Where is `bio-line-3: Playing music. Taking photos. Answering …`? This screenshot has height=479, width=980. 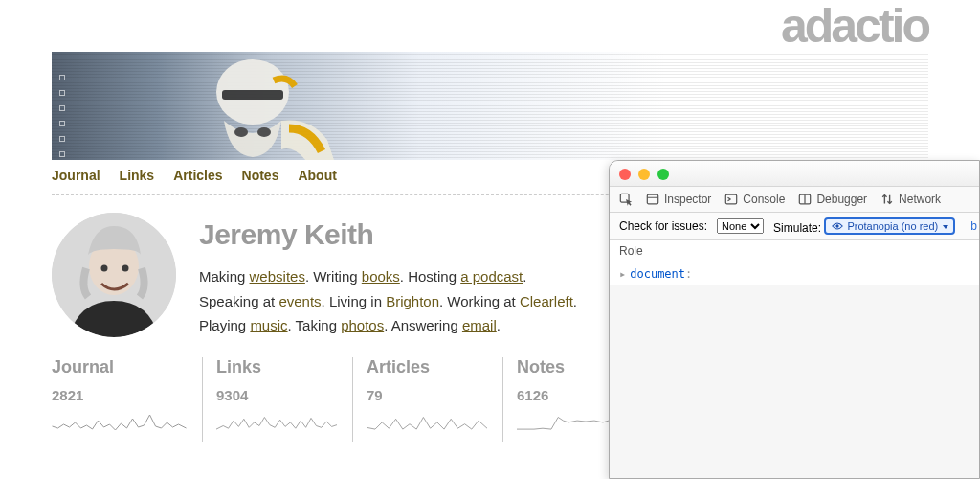
bio-line-3: Playing music. Taking photos. Answering … is located at coordinates (389, 326).